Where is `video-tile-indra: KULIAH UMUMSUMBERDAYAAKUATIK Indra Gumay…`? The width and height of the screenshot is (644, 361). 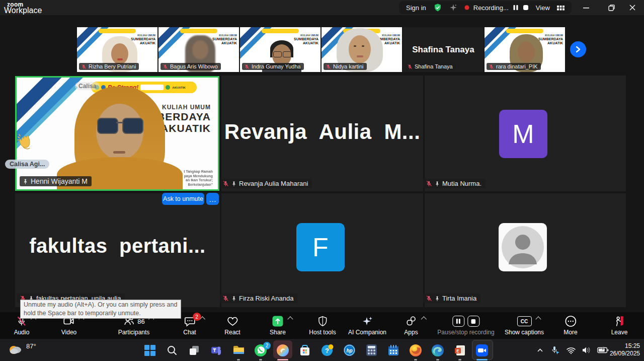 video-tile-indra: KULIAH UMUMSUMBERDAYAAKUATIK Indra Gumay… is located at coordinates (280, 49).